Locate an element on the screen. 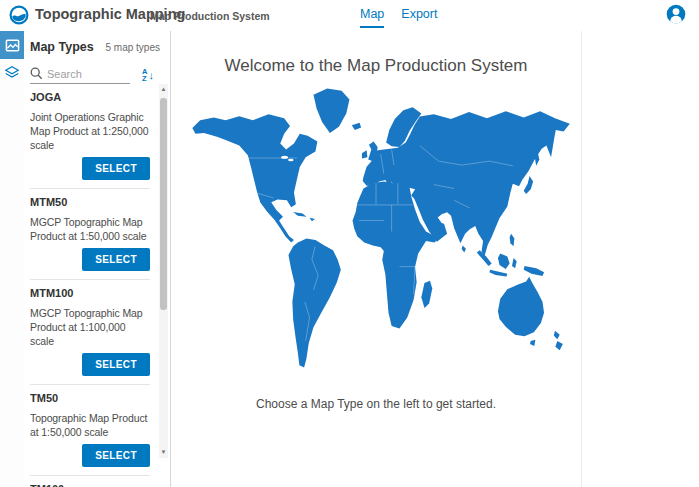  map-type-name: MTM50 is located at coordinates (90, 202).